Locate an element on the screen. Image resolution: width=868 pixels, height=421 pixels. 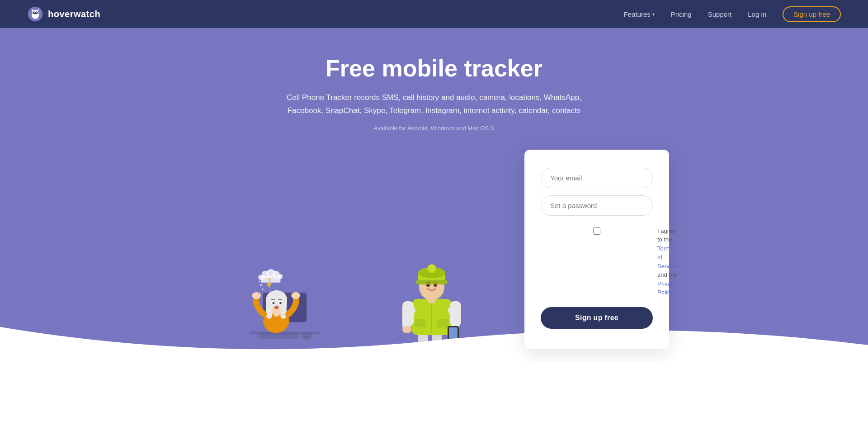
hero-title: Free mobile tracker is located at coordinates (434, 69).